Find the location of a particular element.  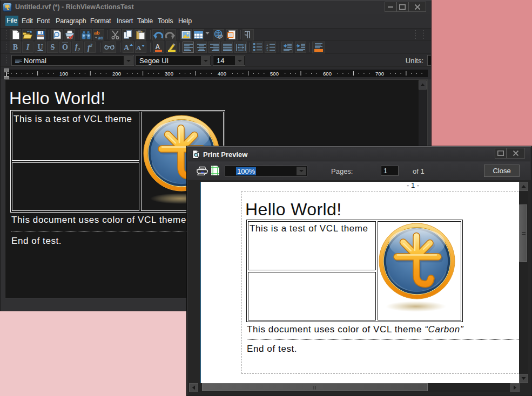

svg-text: 400 is located at coordinates (222, 73).